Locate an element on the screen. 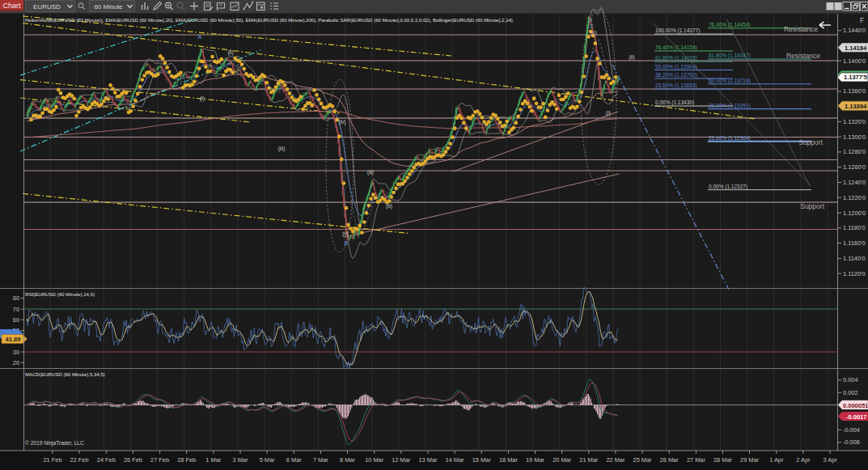 The image size is (868, 470). svg-text: 3 Mar is located at coordinates (241, 459).